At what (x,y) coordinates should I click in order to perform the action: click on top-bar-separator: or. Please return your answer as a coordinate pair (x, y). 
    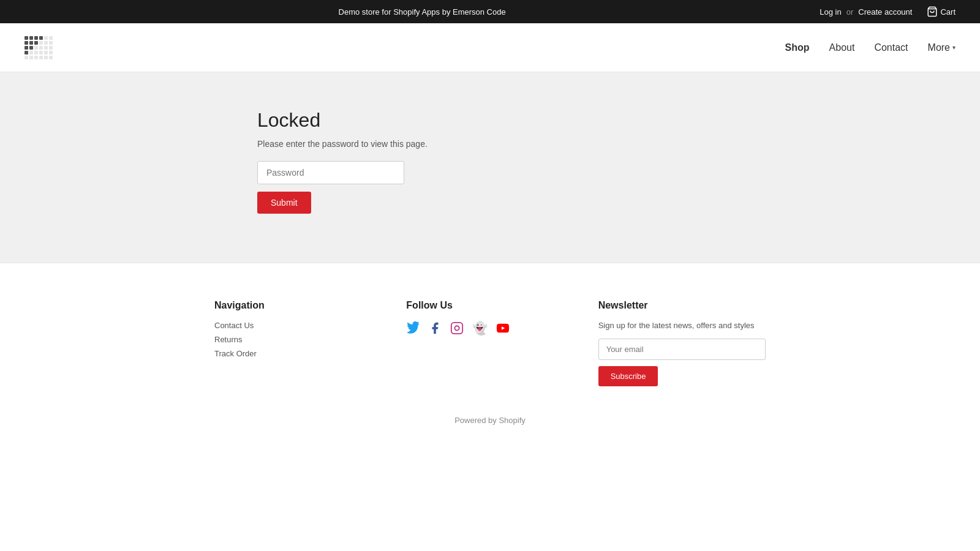
    Looking at the image, I should click on (850, 12).